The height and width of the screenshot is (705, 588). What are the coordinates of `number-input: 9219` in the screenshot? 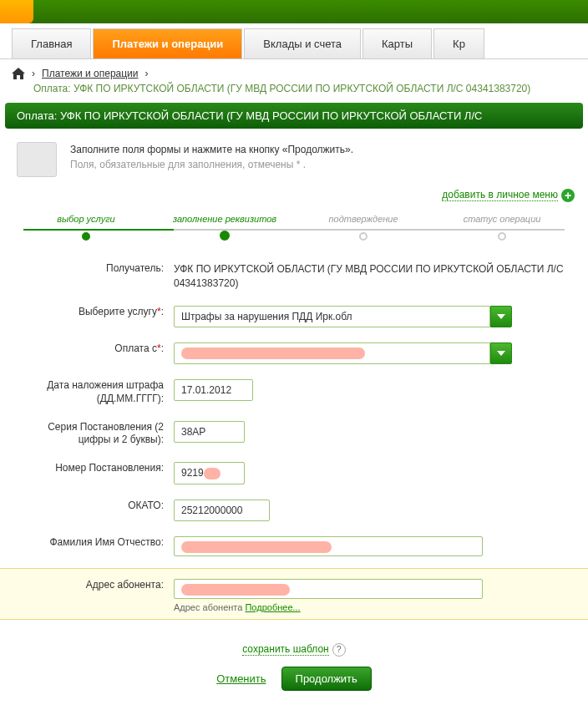 It's located at (209, 473).